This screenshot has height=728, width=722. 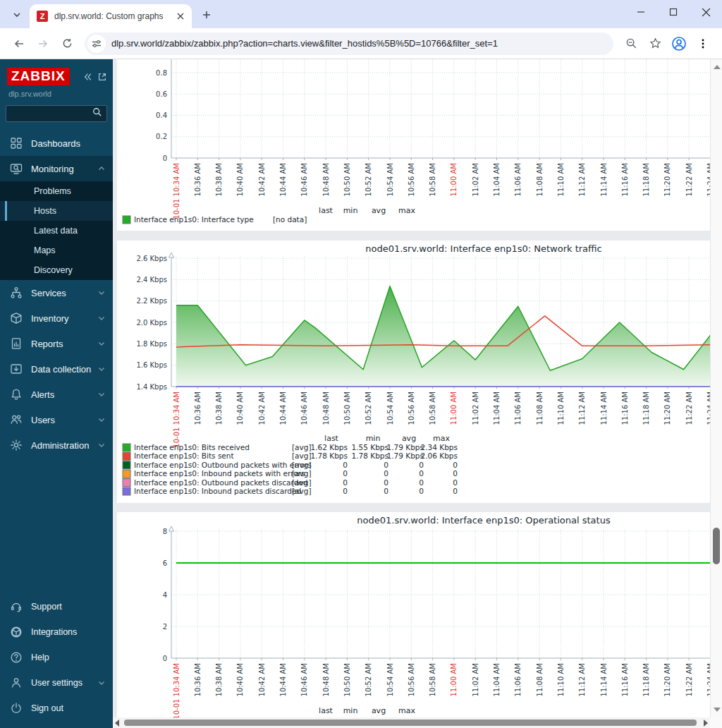 I want to click on tab-close-icon, so click(x=180, y=16).